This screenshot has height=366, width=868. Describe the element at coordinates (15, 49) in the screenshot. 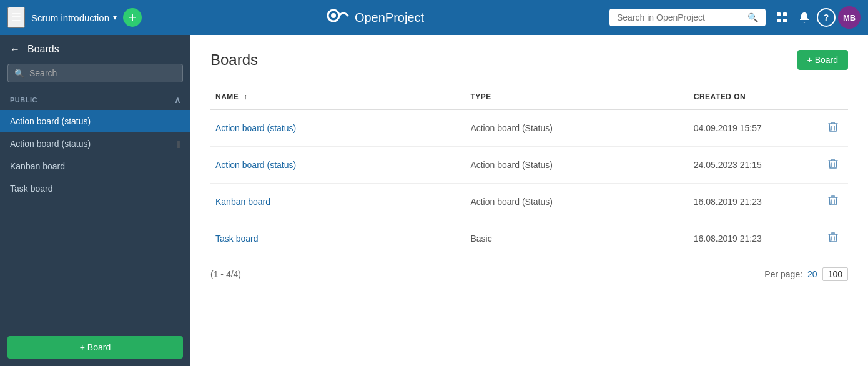

I see `sidebar-back-button: ←` at that location.